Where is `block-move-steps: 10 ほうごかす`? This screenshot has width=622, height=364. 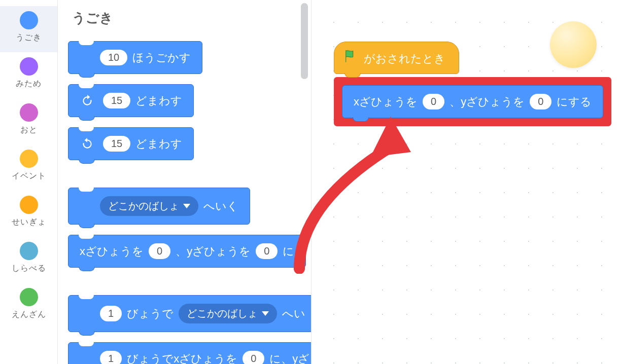 block-move-steps: 10 ほうごかす is located at coordinates (135, 58).